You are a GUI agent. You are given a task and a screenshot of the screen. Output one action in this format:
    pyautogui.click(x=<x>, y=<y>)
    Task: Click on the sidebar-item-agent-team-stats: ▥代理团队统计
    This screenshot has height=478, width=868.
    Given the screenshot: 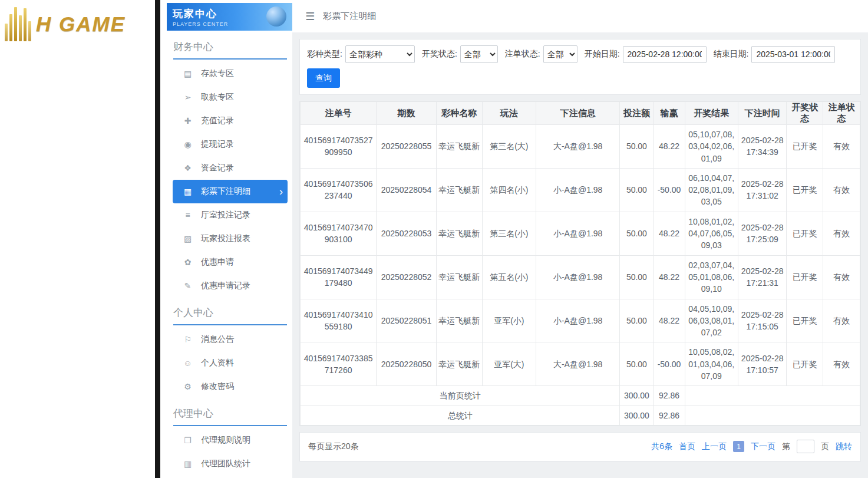 What is the action you would take?
    pyautogui.click(x=230, y=464)
    